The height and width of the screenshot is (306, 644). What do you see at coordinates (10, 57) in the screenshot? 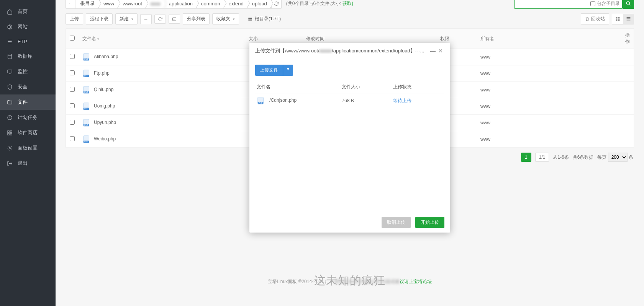
I see `db-icon` at bounding box center [10, 57].